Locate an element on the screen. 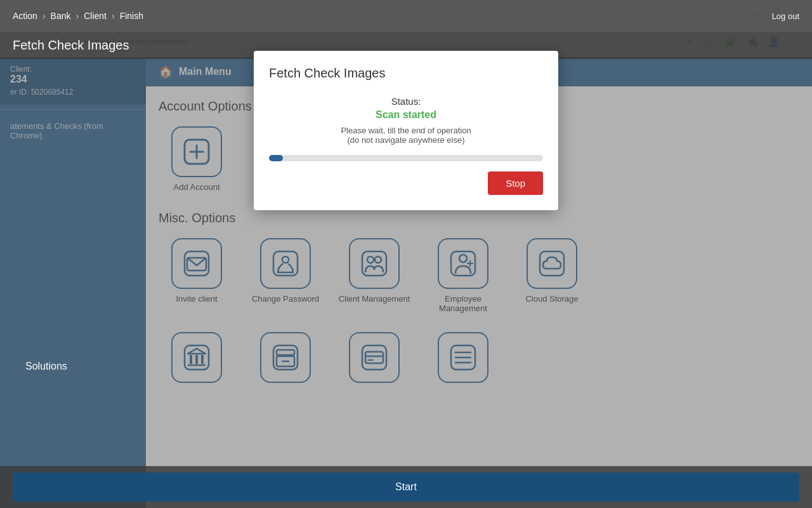 This screenshot has height=508, width=812. sep1: › is located at coordinates (44, 16).